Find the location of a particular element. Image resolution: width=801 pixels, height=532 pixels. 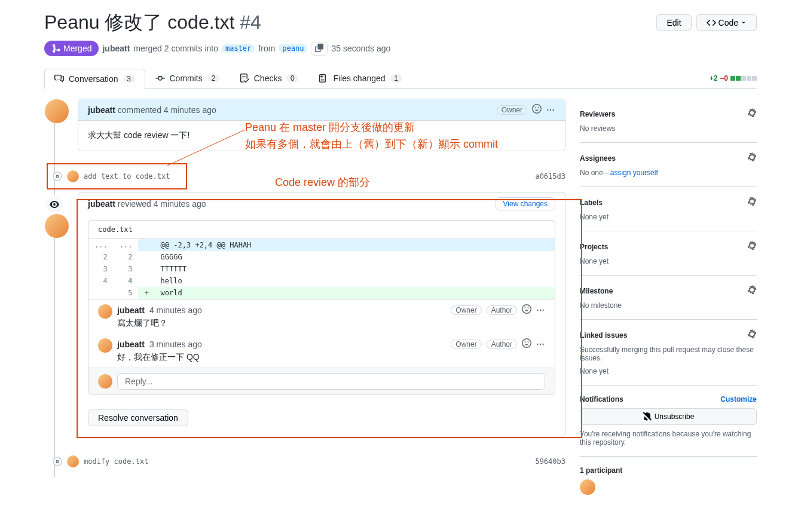

sidebar-assignees-title: Assignees is located at coordinates (598, 158).